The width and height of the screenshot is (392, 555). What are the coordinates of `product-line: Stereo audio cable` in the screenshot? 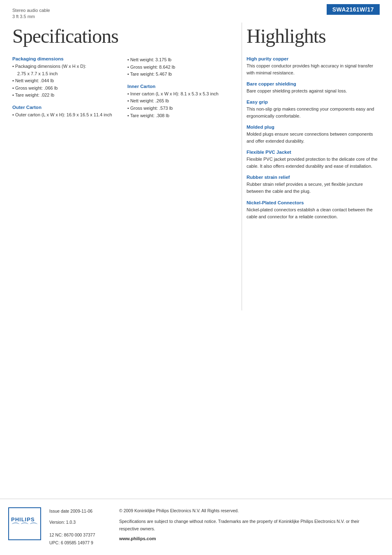 It's located at (31, 11).